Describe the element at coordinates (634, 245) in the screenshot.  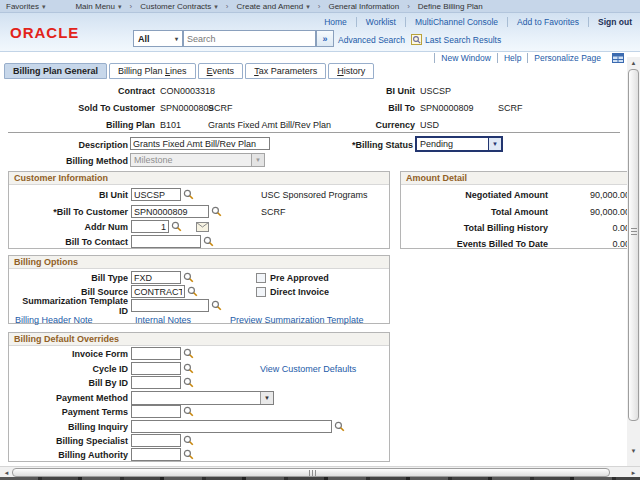
I see `vertical-scrollbar-thumb` at that location.